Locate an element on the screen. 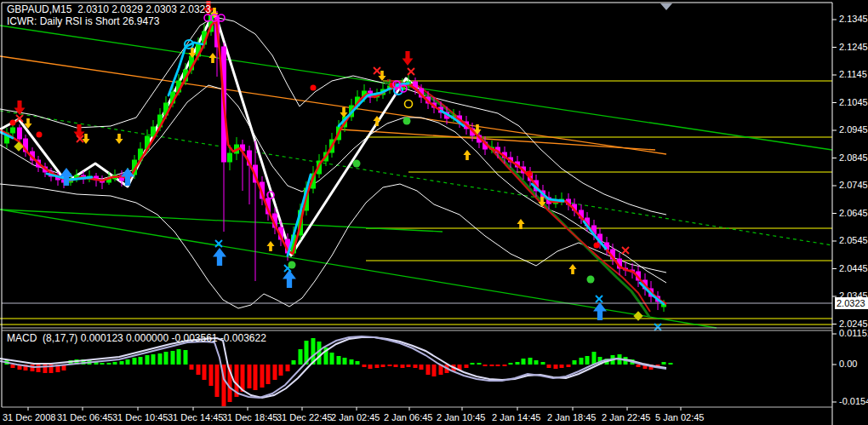  price-axis-label: 2.0845 is located at coordinates (854, 158).